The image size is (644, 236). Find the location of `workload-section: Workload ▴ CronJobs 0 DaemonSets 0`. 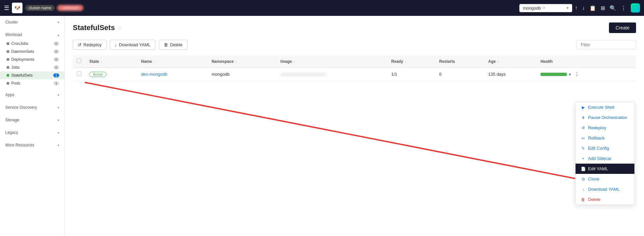

workload-section: Workload ▴ CronJobs 0 DaemonSets 0 is located at coordinates (32, 59).